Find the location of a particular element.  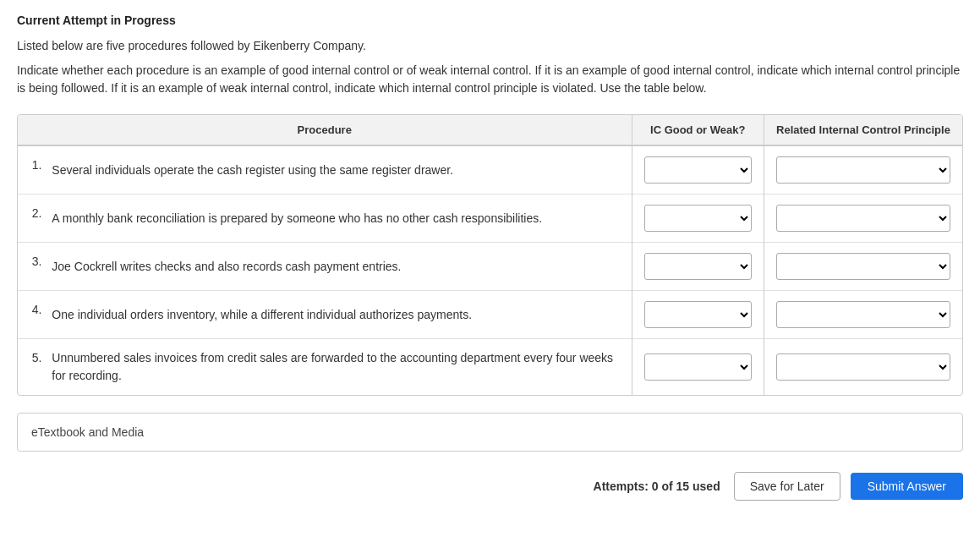

row-num-3: 3. is located at coordinates (31, 267).